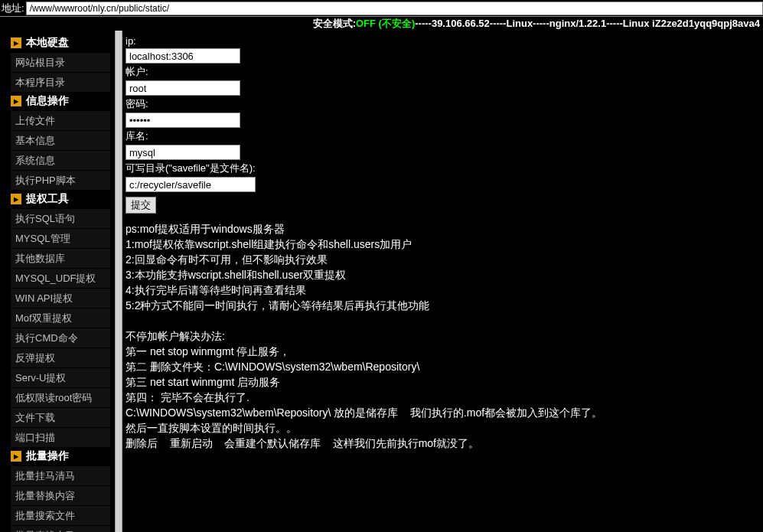 This screenshot has width=763, height=532. I want to click on sidebar-item-sysinfo: 系统信息, so click(60, 161).